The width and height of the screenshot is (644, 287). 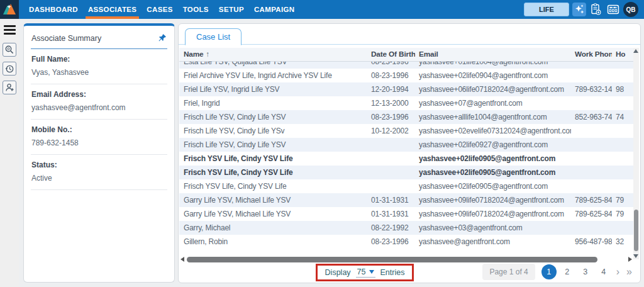 What do you see at coordinates (112, 9) in the screenshot?
I see `nav-associates: ASSOCIATES` at bounding box center [112, 9].